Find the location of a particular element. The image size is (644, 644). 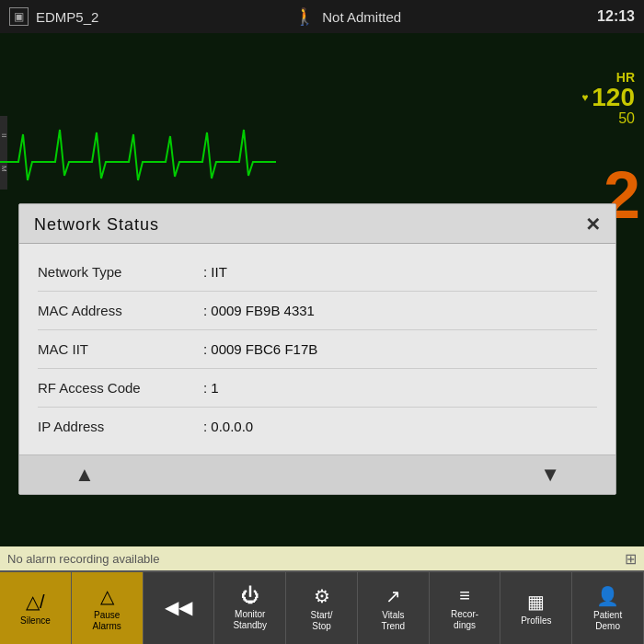

hr-display: HR ♥ 120 50 is located at coordinates (608, 98).